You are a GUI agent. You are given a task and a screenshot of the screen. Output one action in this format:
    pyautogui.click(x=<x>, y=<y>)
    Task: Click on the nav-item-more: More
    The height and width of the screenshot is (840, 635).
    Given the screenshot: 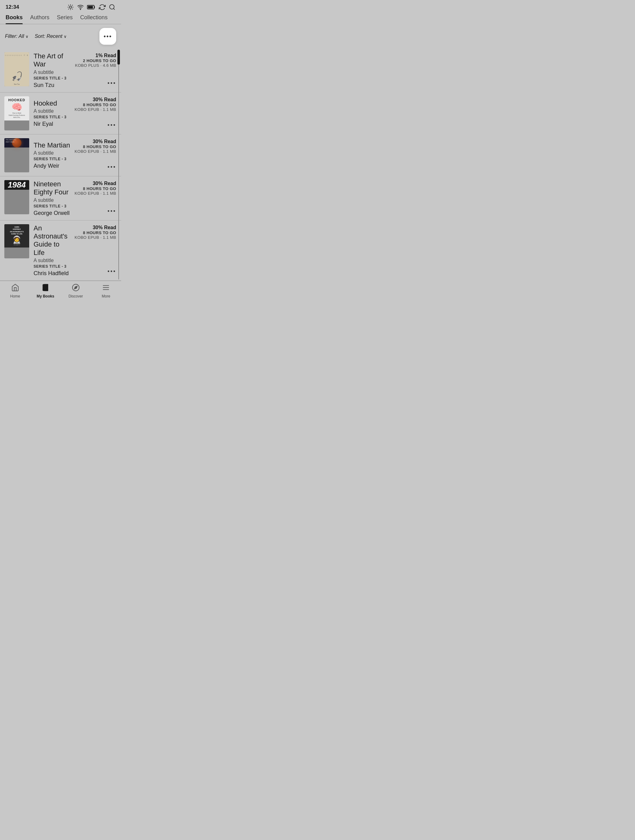 What is the action you would take?
    pyautogui.click(x=106, y=291)
    